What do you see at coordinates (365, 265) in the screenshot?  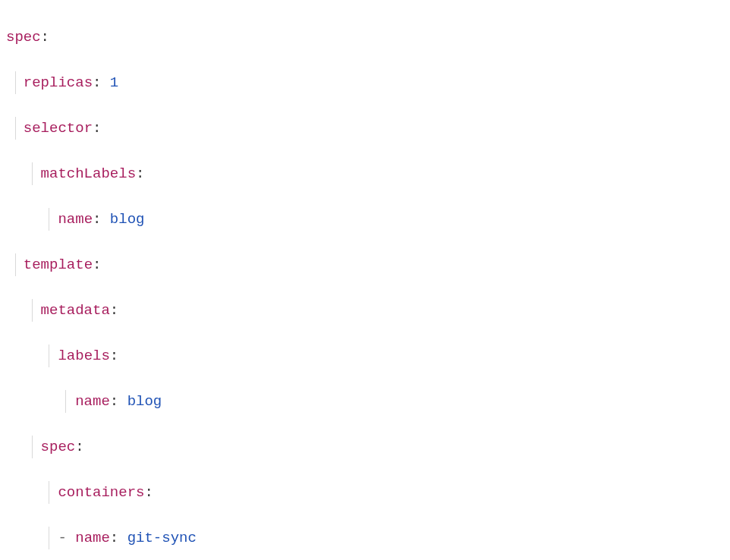 I see `code-line: template:` at bounding box center [365, 265].